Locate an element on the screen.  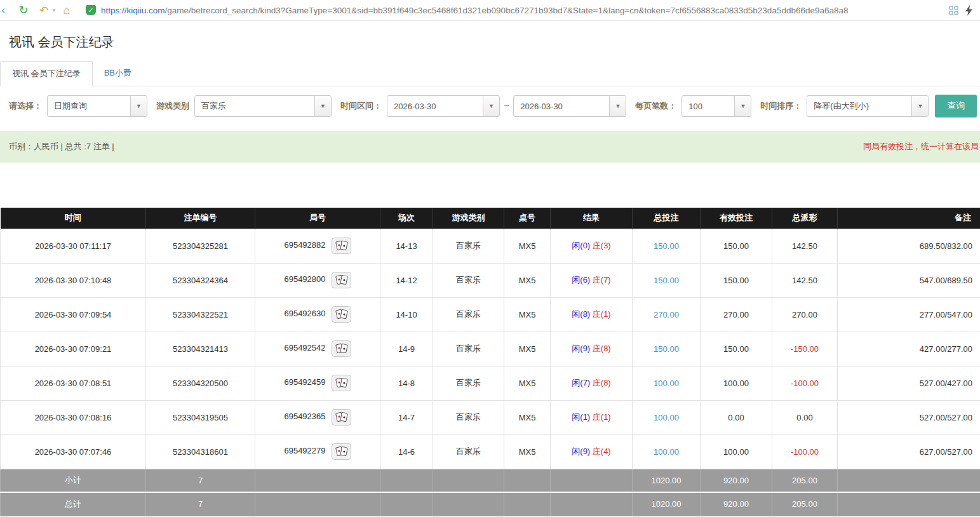
cell-note: 527.00/427.00 is located at coordinates (909, 383).